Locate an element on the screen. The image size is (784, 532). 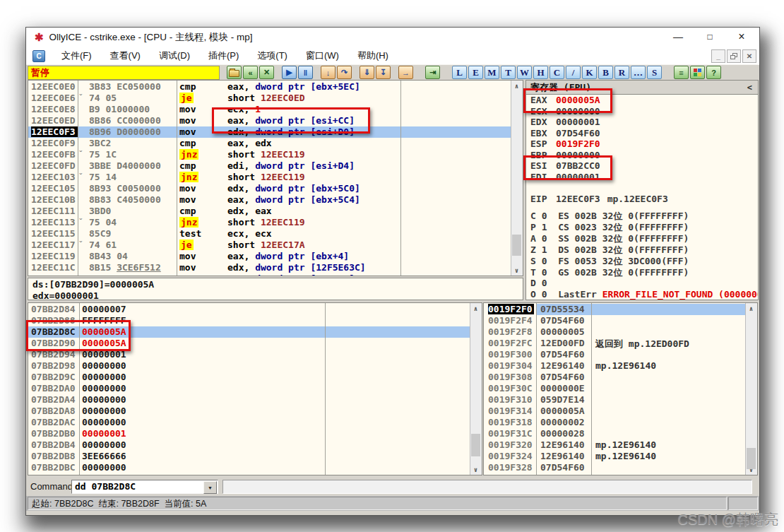
help-button: ? is located at coordinates (713, 72).